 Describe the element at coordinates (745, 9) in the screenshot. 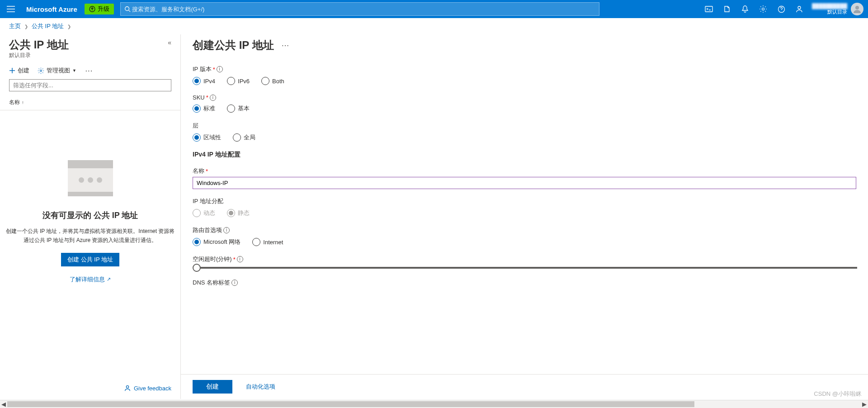

I see `notifications-icon` at that location.